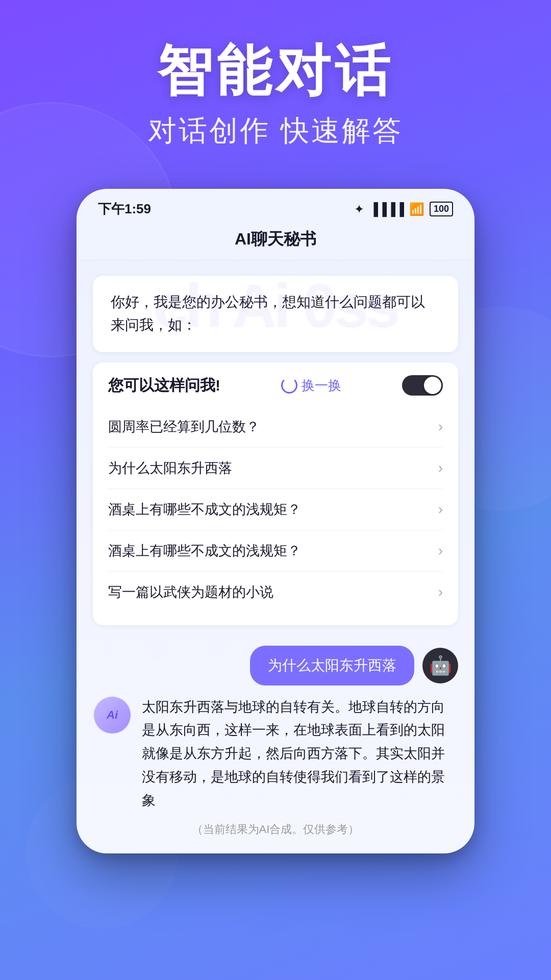  Describe the element at coordinates (276, 509) in the screenshot. I see `suggestion-item-2: 酒桌上有哪些不成文的浅规矩？ ›` at that location.